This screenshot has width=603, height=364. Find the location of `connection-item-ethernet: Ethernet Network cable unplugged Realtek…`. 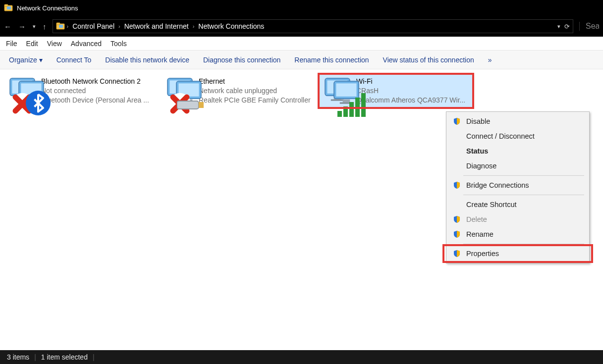

connection-item-ethernet: Ethernet Network cable unplugged Realtek… is located at coordinates (238, 91).